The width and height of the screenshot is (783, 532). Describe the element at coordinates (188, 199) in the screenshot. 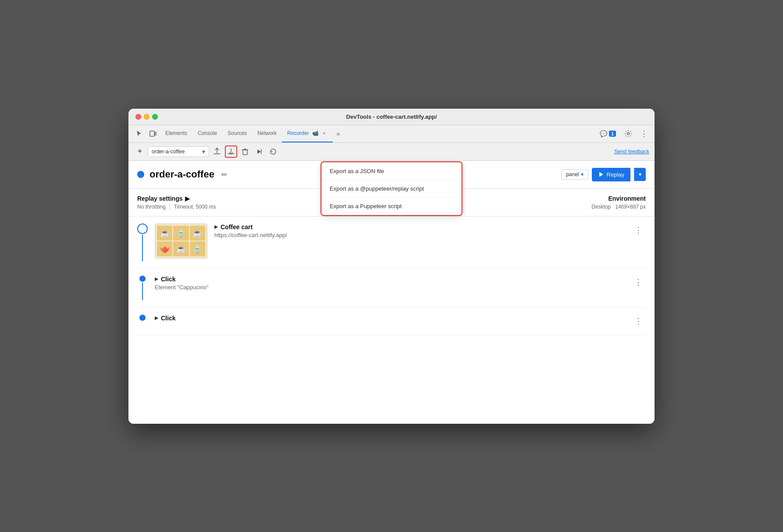

I see `settings-expand-icon: ▶` at that location.